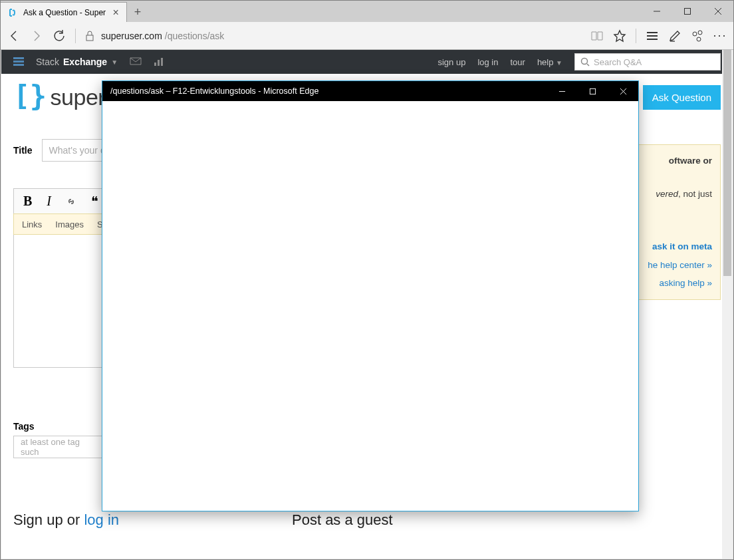  Describe the element at coordinates (60, 301) in the screenshot. I see `editor-body` at that location.